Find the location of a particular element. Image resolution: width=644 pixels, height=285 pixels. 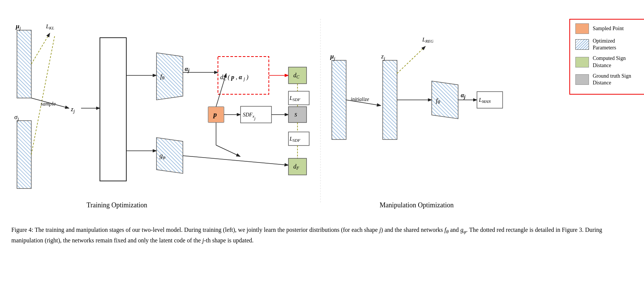

s-box is located at coordinates (297, 115).